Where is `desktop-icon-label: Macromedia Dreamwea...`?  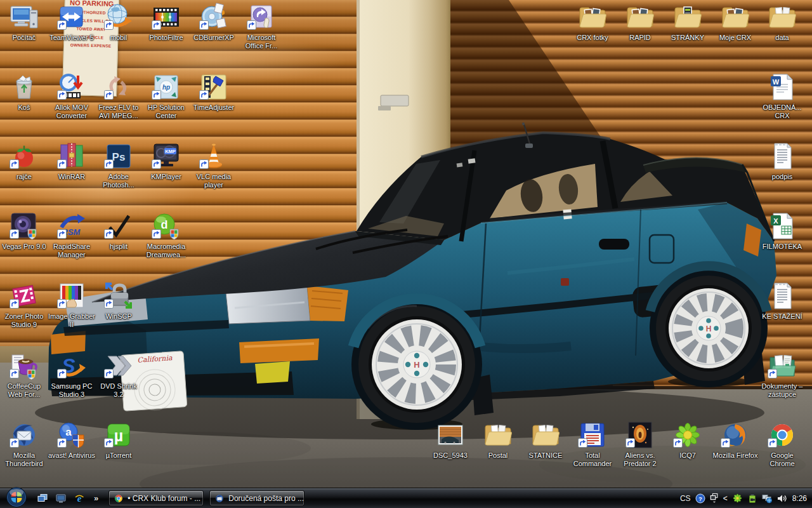
desktop-icon-label: Macromedia Dreamwea... is located at coordinates (166, 251).